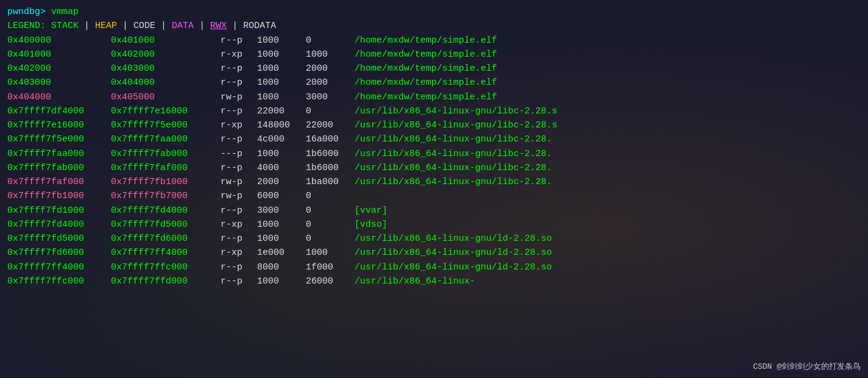  I want to click on mem-start: 0x400000, so click(59, 40).